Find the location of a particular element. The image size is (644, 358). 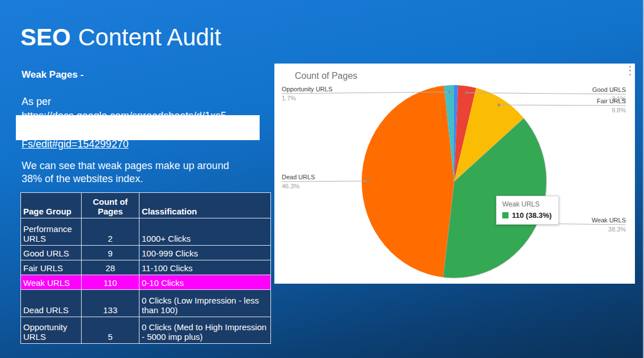

table-row-weak-urls: Weak URLS1100-10 Clicks is located at coordinates (146, 283).